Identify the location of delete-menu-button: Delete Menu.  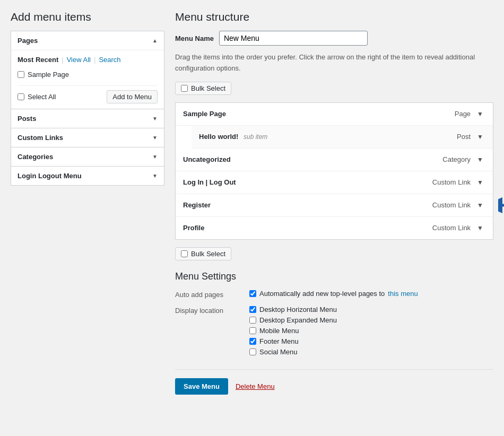
(255, 386).